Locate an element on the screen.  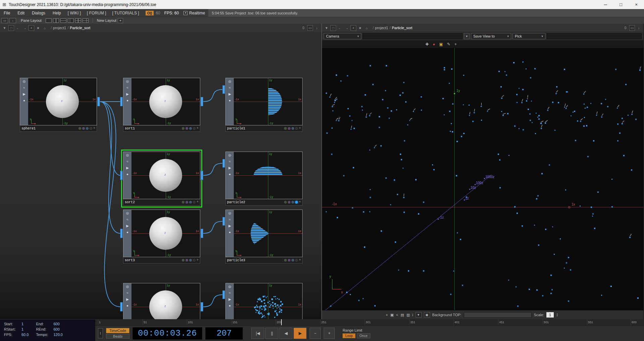
node-particle3: ◎≈▶●1y-1y-1x1xyxparticle3+ is located at coordinates (264, 237).